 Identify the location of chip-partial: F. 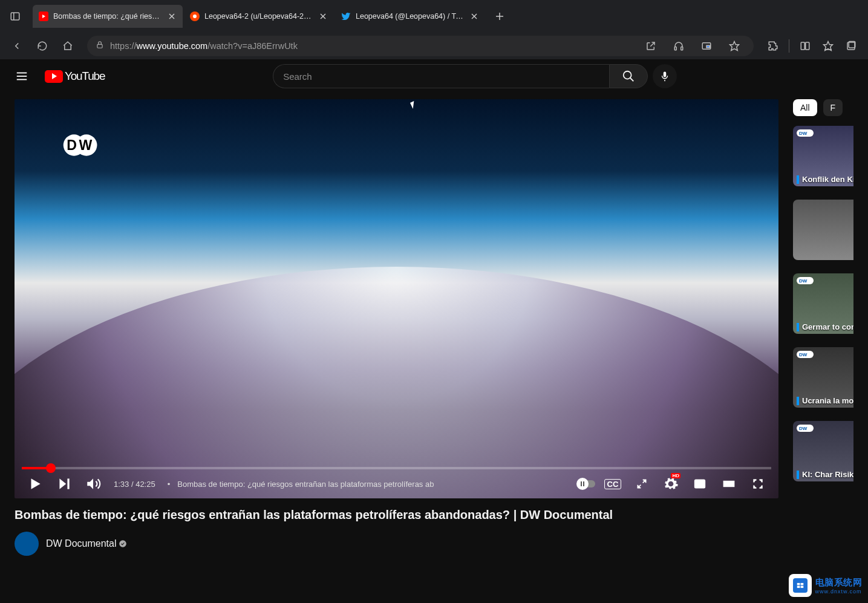
(834, 108).